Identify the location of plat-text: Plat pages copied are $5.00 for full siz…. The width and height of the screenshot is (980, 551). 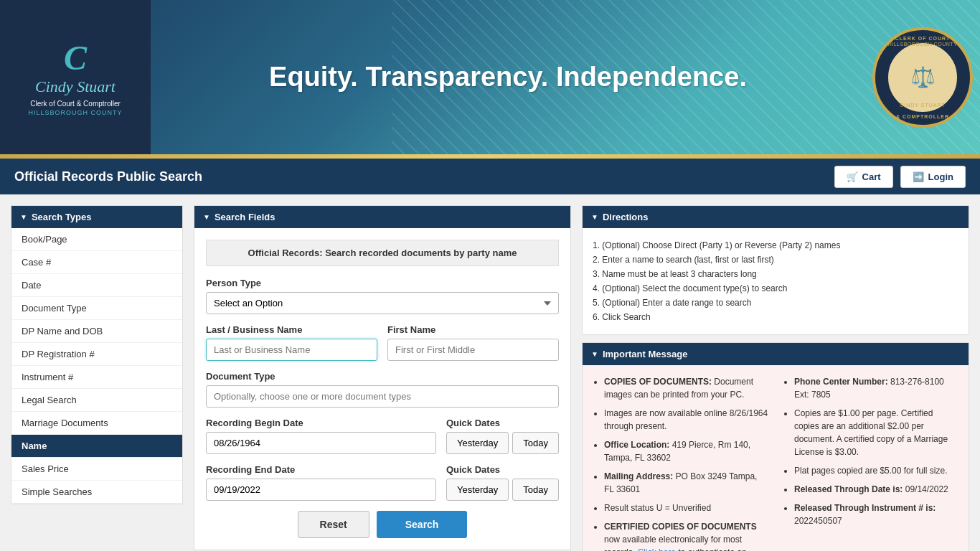
(871, 471).